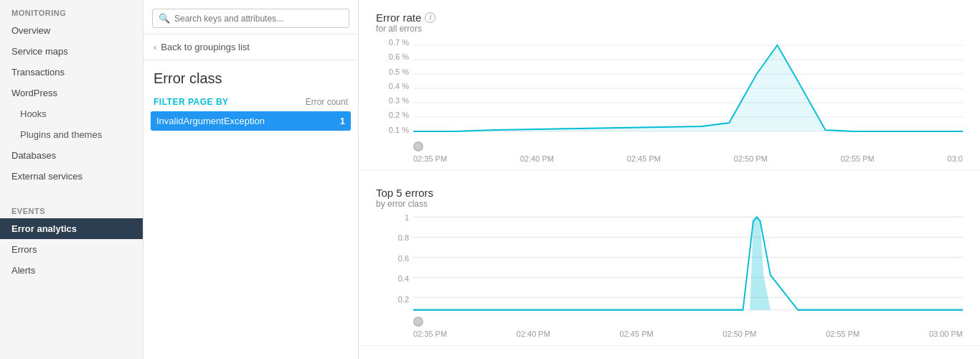 Image resolution: width=980 pixels, height=359 pixels. Describe the element at coordinates (403, 258) in the screenshot. I see `y-label-0.6: 0.6` at that location.